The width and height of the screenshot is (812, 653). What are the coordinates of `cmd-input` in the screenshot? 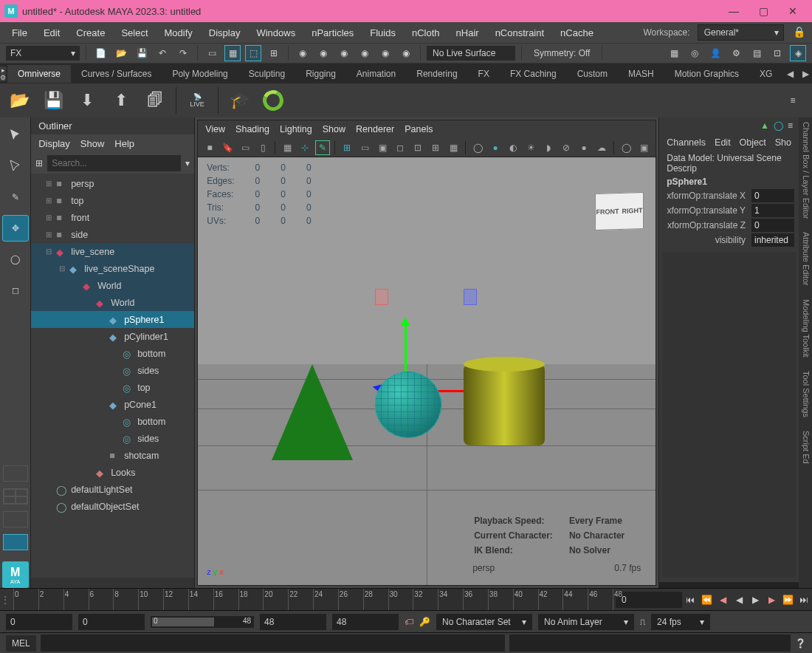 It's located at (273, 643).